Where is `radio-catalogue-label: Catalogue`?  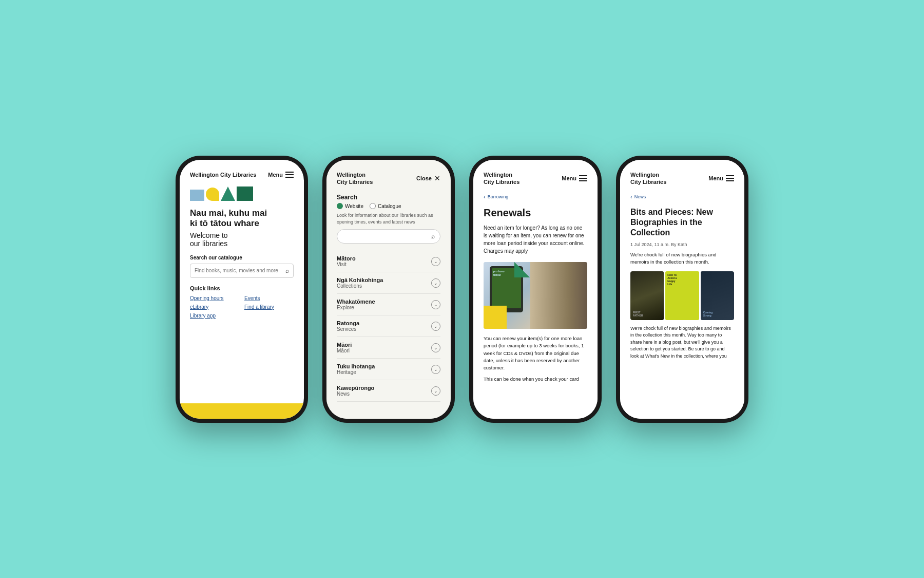 radio-catalogue-label: Catalogue is located at coordinates (390, 207).